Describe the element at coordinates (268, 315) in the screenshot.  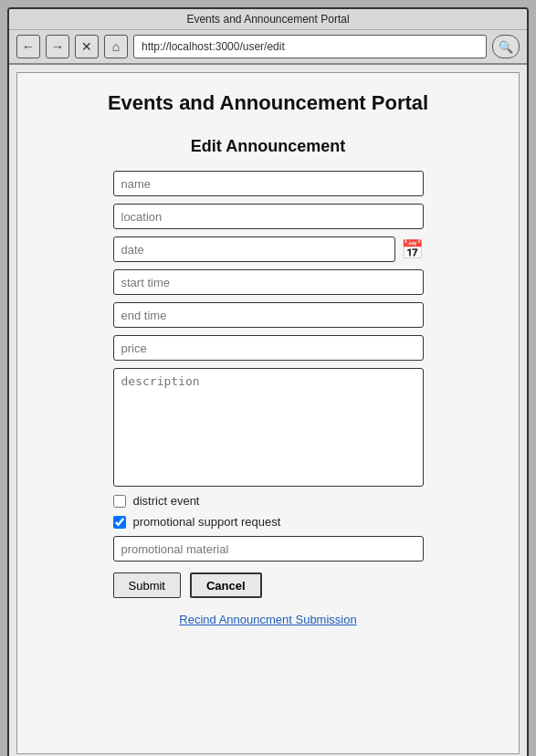
I see `end-time-input` at that location.